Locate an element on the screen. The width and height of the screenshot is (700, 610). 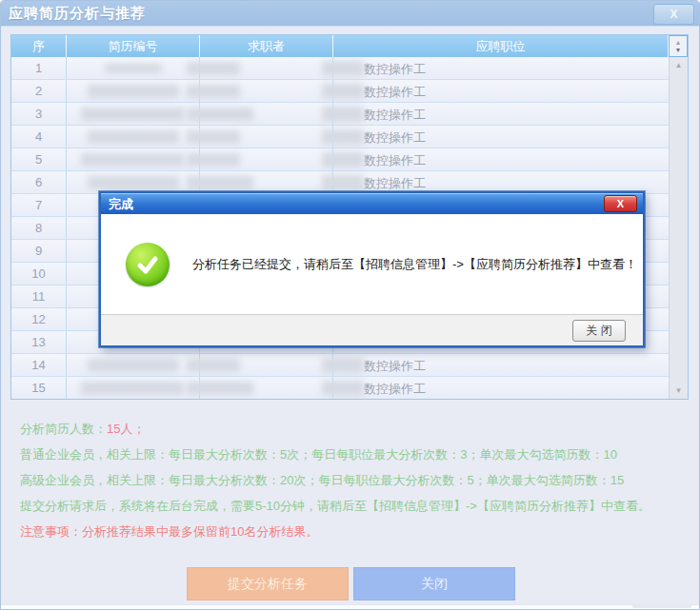
vertical-scrollbar: ▲ ▼ is located at coordinates (678, 228).